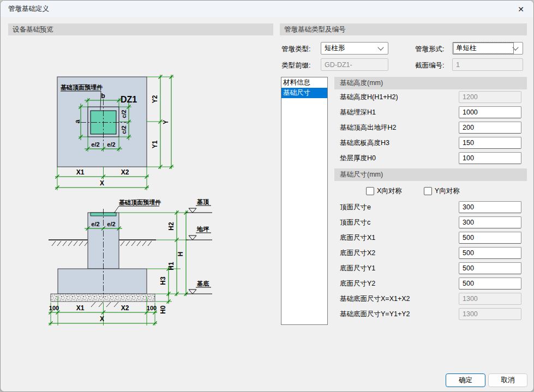 This screenshot has width=534, height=392. Describe the element at coordinates (95, 224) in the screenshot. I see `dim-label-e2-left-sec: e/2` at that location.